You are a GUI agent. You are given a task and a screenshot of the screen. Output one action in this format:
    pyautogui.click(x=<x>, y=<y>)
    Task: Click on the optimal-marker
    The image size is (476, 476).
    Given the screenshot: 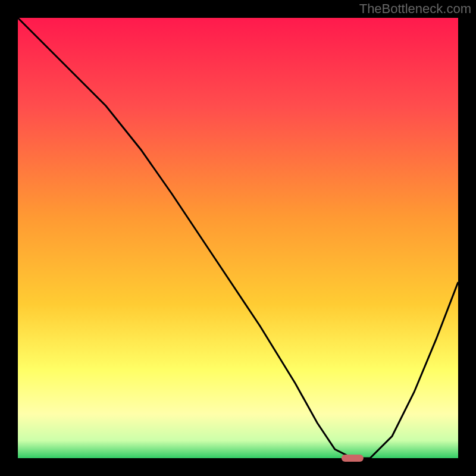 What is the action you would take?
    pyautogui.click(x=352, y=458)
    